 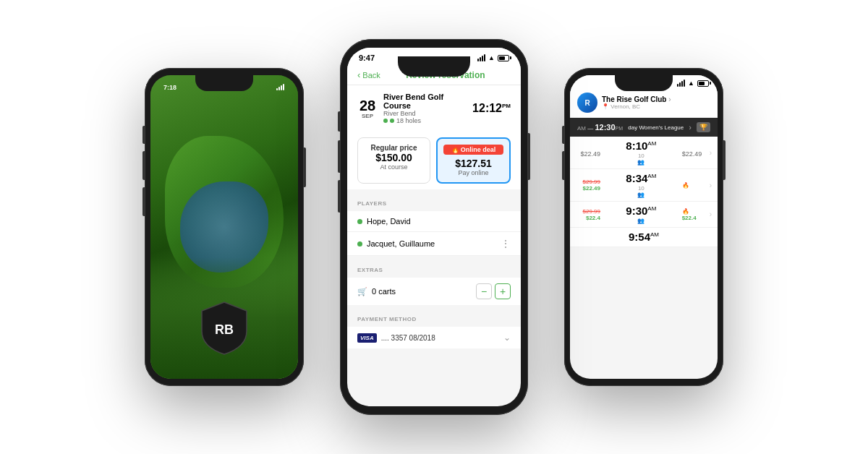 I want to click on qty-plus-button: +, so click(x=503, y=291).